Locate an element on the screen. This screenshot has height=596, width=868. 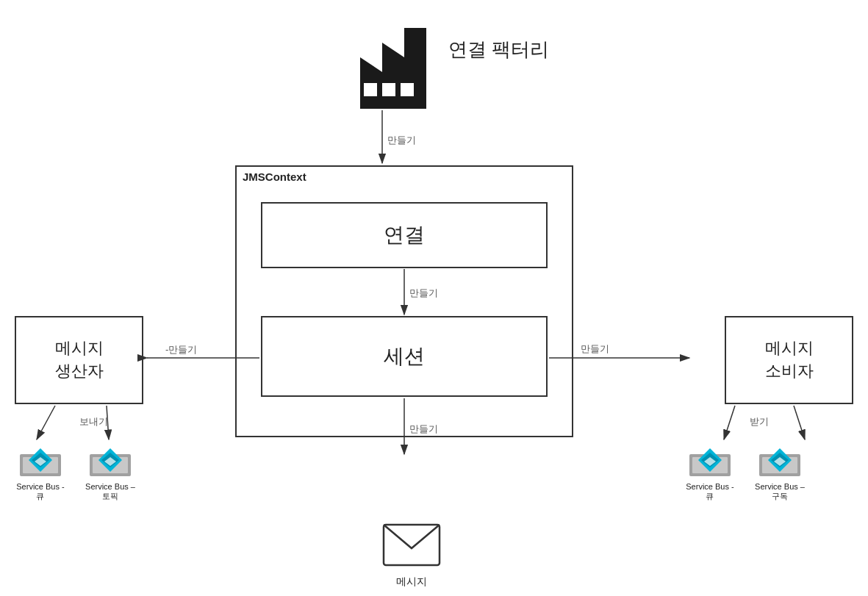
sb-queue-left-container: Service Bus -큐 is located at coordinates (40, 472).